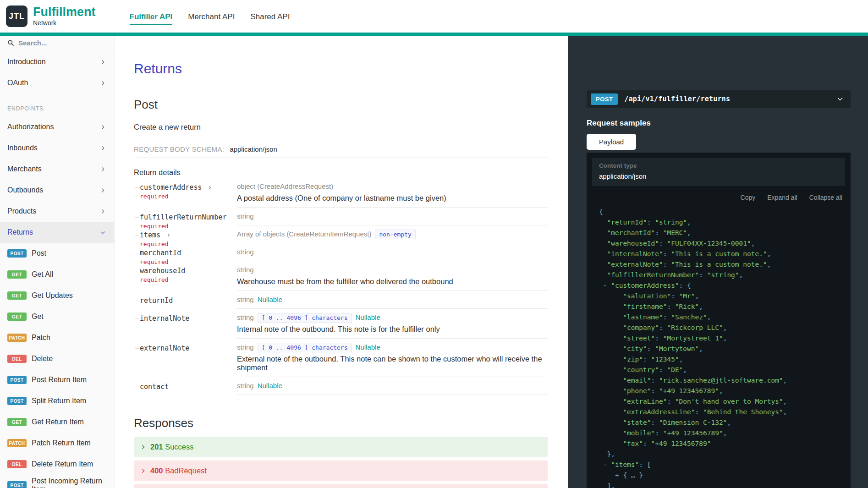 This screenshot has height=488, width=868. Describe the element at coordinates (39, 253) in the screenshot. I see `sidebar-op-label: Post` at that location.